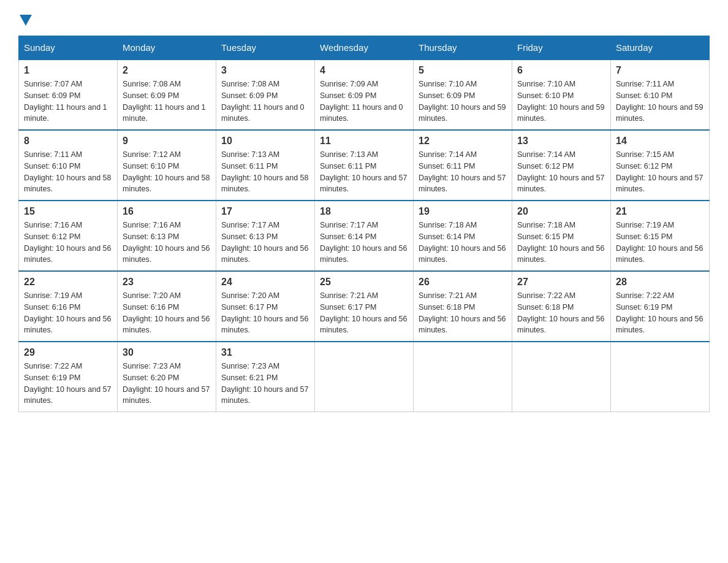  What do you see at coordinates (561, 307) in the screenshot?
I see `calendar-cell: 27Sunrise: 7:22 AMSunset: 6:18 PMDayligh…` at bounding box center [561, 307].